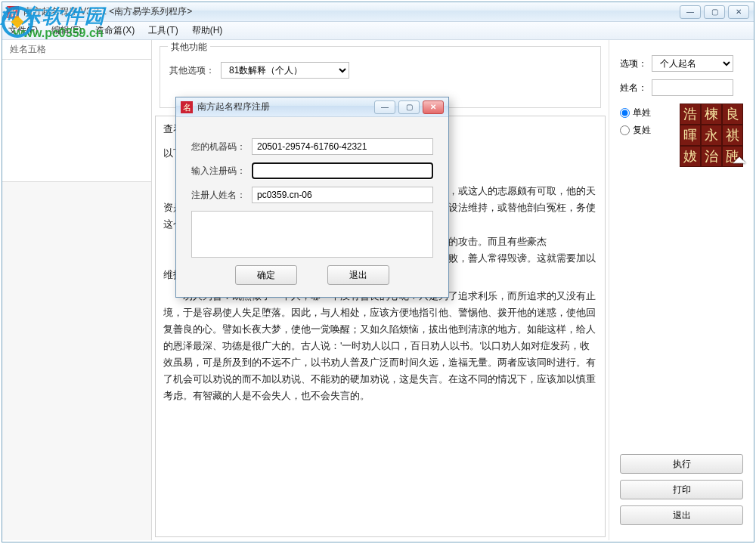 The width and height of the screenshot is (756, 544). I want to click on reg-user-input, so click(342, 195).